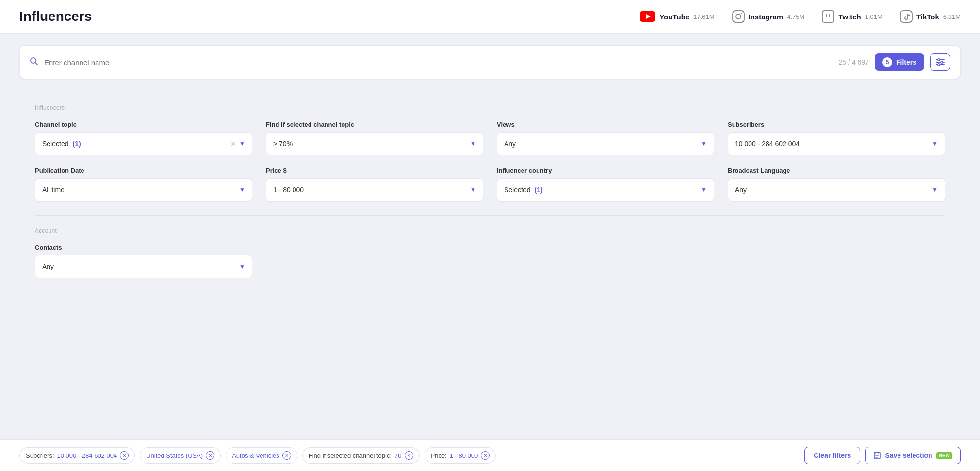 The width and height of the screenshot is (980, 471). What do you see at coordinates (144, 248) in the screenshot?
I see `contacts-label: Contacts` at bounding box center [144, 248].